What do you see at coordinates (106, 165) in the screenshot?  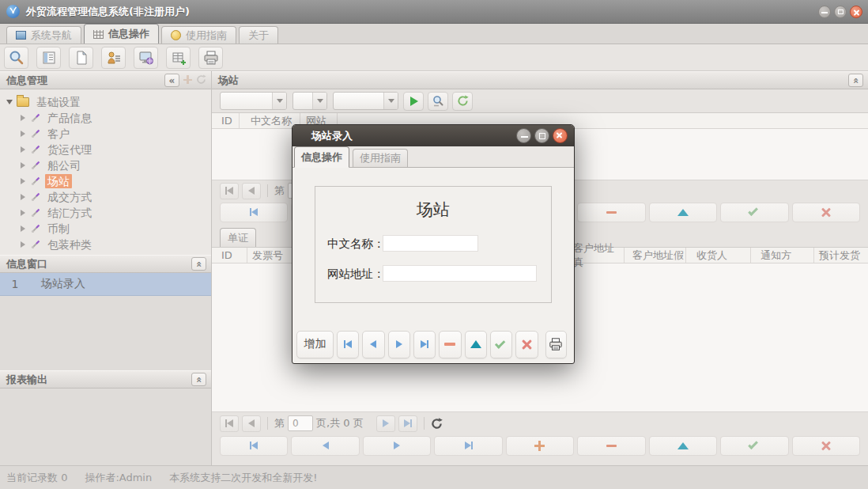 I see `tree-node: 船公司` at bounding box center [106, 165].